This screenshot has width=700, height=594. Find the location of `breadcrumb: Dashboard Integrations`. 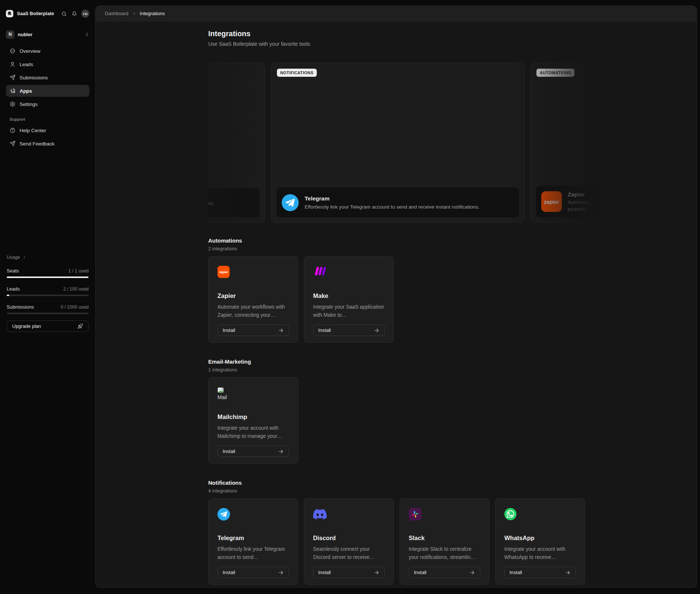

breadcrumb: Dashboard Integrations is located at coordinates (396, 14).